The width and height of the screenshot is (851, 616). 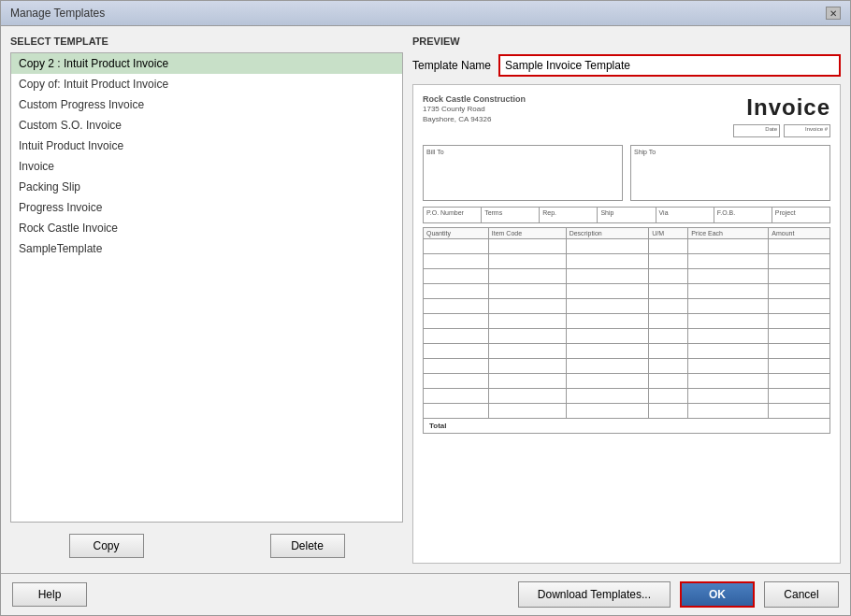 What do you see at coordinates (523, 173) in the screenshot?
I see `bill-to-box: Bill To` at bounding box center [523, 173].